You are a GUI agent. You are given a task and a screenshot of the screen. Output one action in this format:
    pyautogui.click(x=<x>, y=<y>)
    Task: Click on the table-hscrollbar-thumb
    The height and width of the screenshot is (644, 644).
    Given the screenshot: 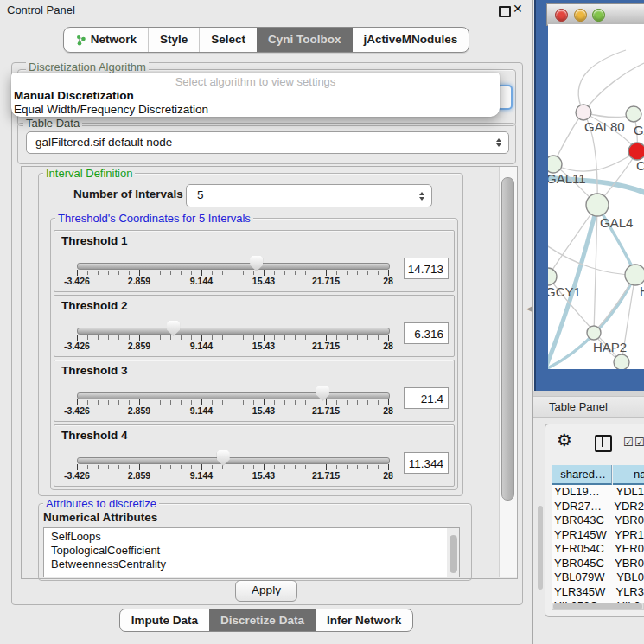 What is the action you would take?
    pyautogui.click(x=598, y=607)
    